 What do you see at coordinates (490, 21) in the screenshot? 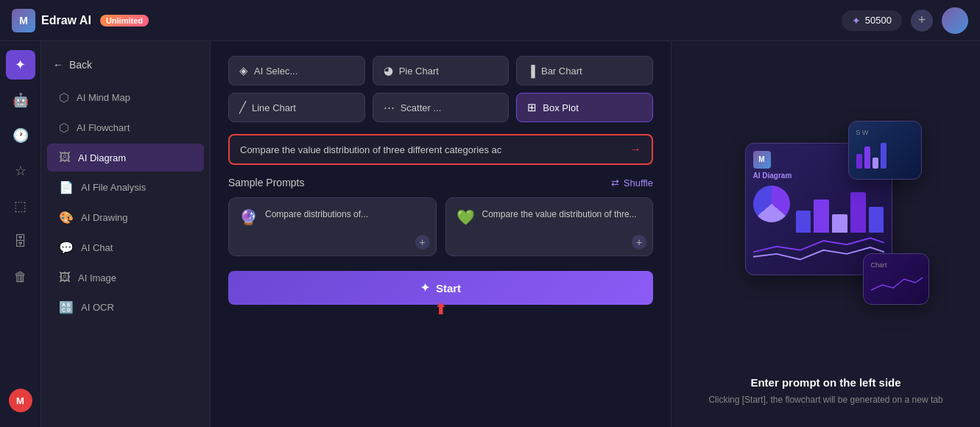
I see `topbar: M Edraw AI Unlimited ✦ 50500 +` at bounding box center [490, 21].